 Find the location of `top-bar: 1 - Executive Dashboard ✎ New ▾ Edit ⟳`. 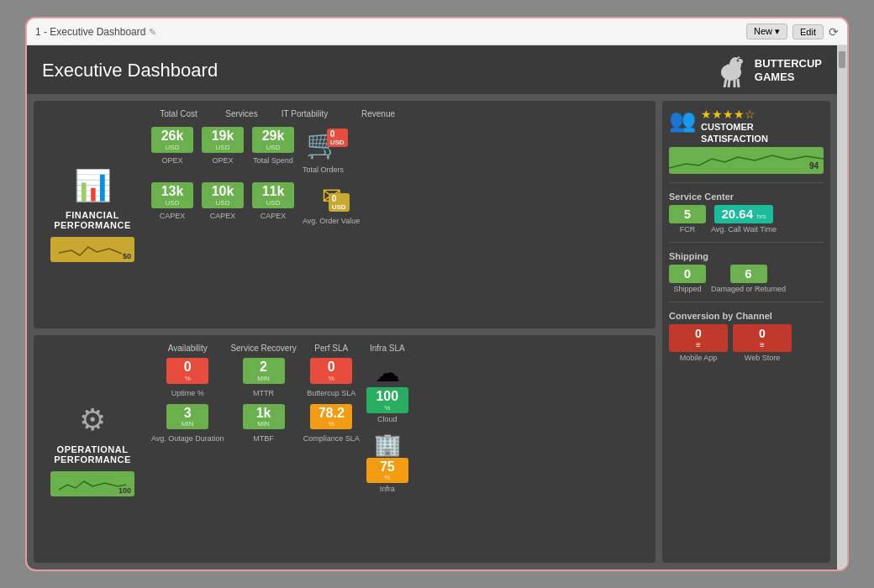

top-bar: 1 - Executive Dashboard ✎ New ▾ Edit ⟳ is located at coordinates (437, 32).